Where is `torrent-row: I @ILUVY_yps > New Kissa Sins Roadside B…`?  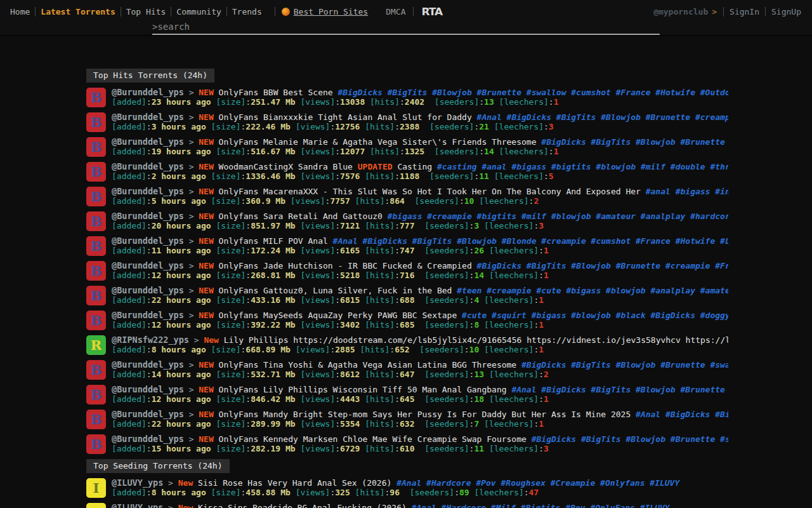 torrent-row: I @ILUVY_yps > New Kissa Sins Roadside B… is located at coordinates (407, 505).